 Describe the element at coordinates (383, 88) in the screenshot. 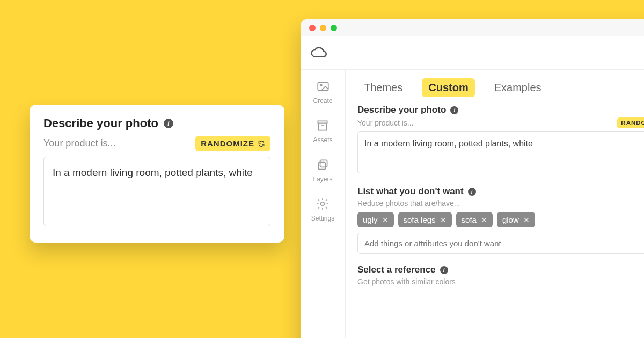

I see `tab-themes: Themes` at that location.